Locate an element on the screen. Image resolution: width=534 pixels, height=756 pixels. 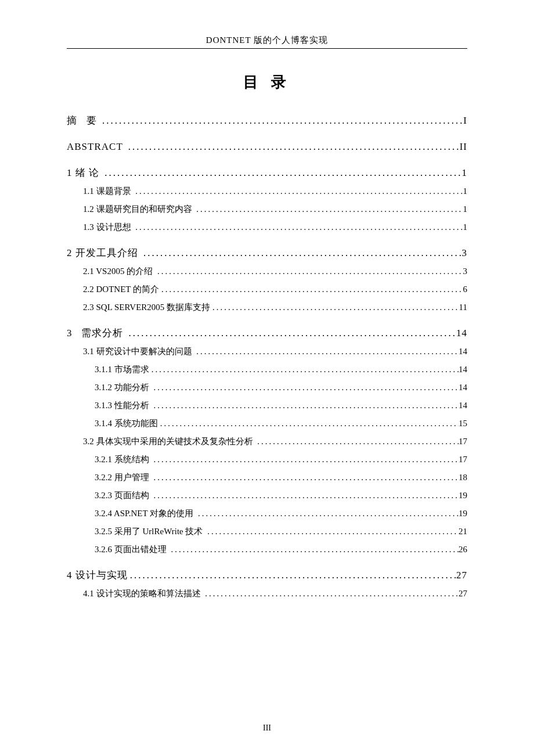
toc-entry-label: 1 绪 论 is located at coordinates (85, 173).